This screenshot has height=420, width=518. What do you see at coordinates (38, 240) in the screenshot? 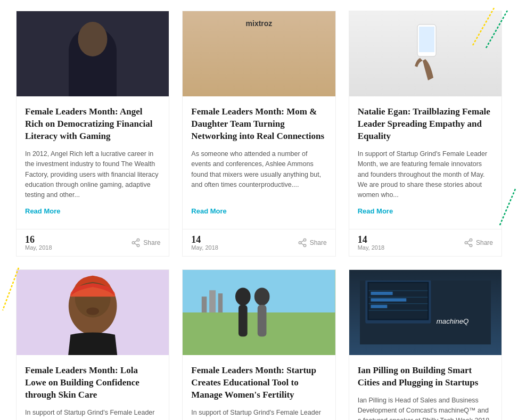
I see `card-day: 16` at bounding box center [38, 240].